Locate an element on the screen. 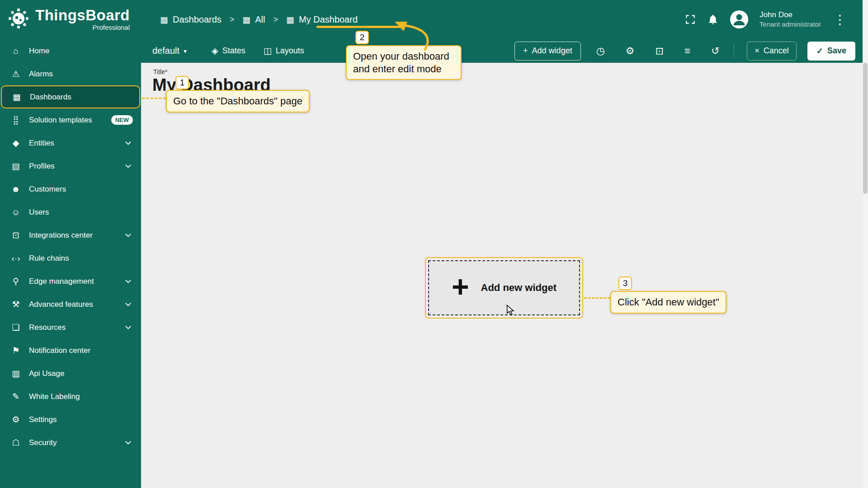 This screenshot has height=488, width=868. edge-router-icon: ⚲ is located at coordinates (16, 281).